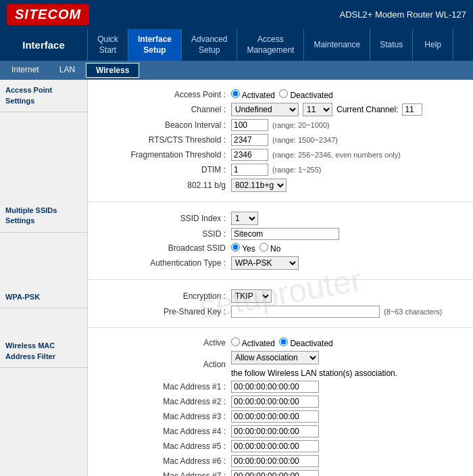 The width and height of the screenshot is (473, 476). What do you see at coordinates (258, 343) in the screenshot?
I see `mac-activated-text: Activated` at bounding box center [258, 343].